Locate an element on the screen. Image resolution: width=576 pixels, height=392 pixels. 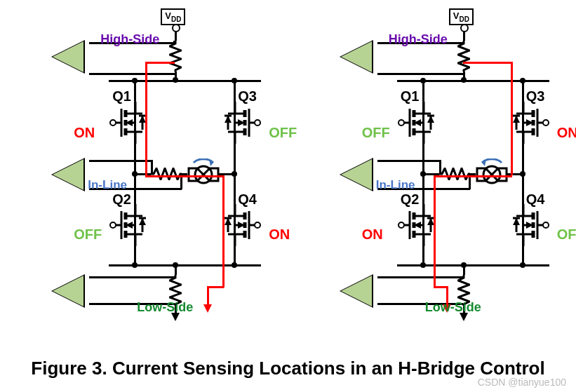
state-q3-left: OFF is located at coordinates (283, 133).